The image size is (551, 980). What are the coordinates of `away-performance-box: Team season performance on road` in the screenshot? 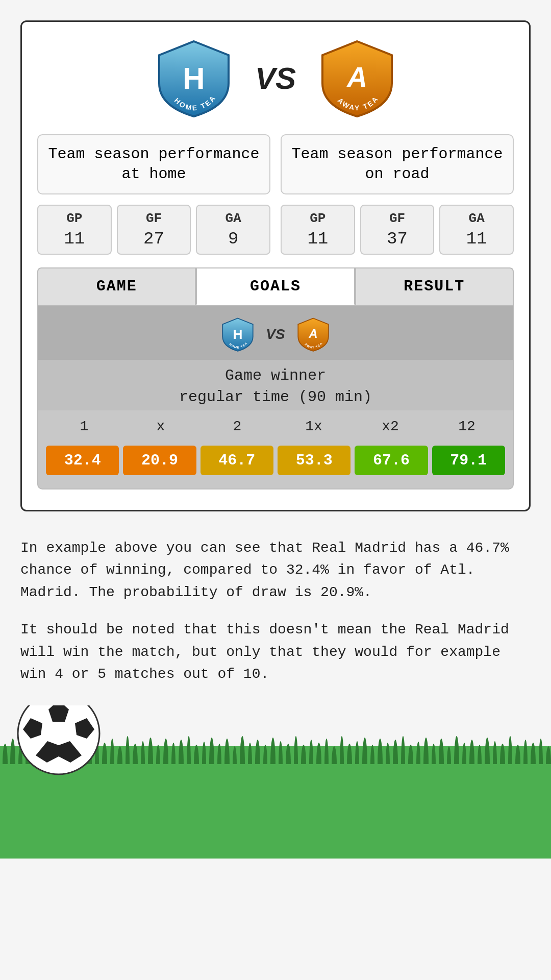 It's located at (397, 164).